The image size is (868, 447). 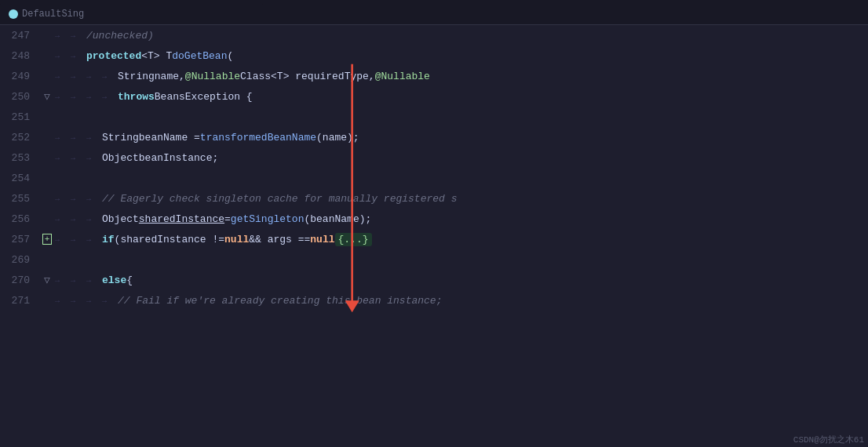 What do you see at coordinates (434, 117) in the screenshot?
I see `table-row: 251` at bounding box center [434, 117].